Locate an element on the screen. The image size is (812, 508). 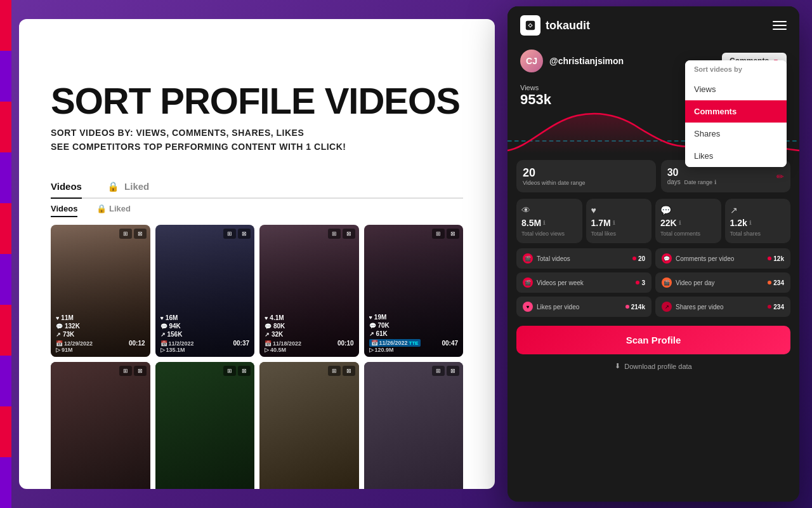
sort-dropdown-menu: Sort videos by Views Comments Shares Lik… is located at coordinates (736, 114).